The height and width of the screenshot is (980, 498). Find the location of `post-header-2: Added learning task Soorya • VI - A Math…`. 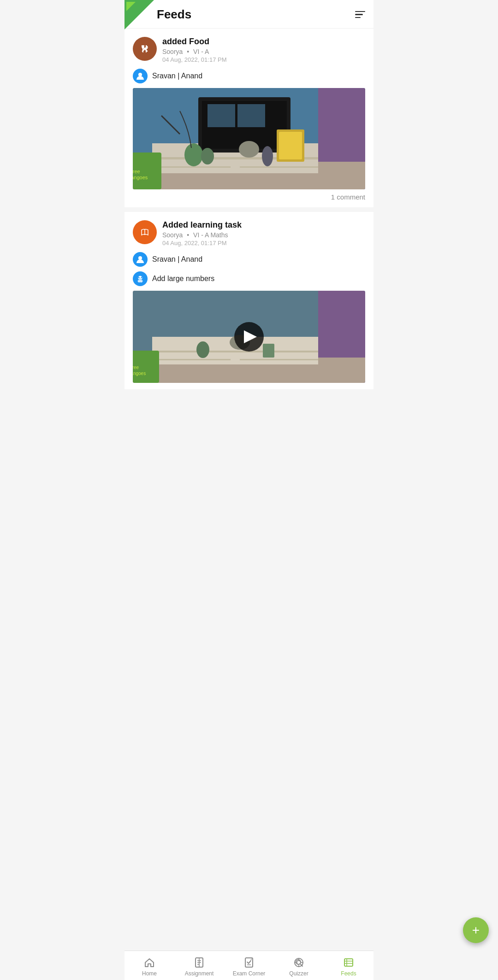

post-header-2: Added learning task Soorya • VI - A Math… is located at coordinates (249, 233).